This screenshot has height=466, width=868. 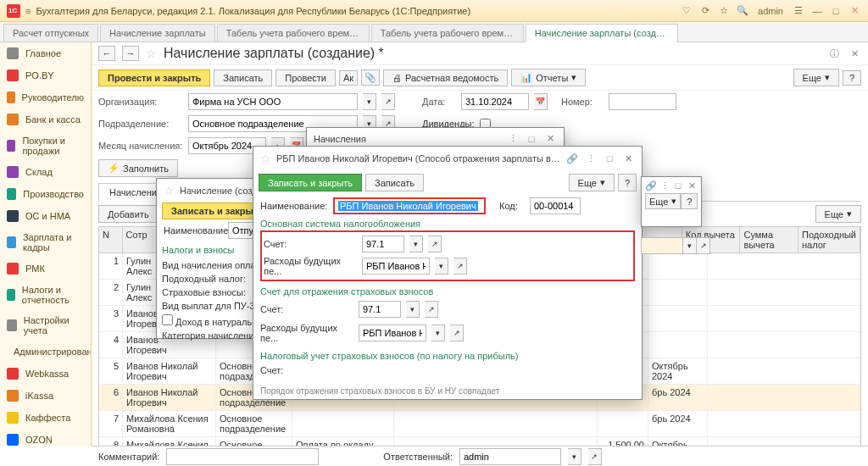 I want to click on user-label: admin, so click(x=771, y=11).